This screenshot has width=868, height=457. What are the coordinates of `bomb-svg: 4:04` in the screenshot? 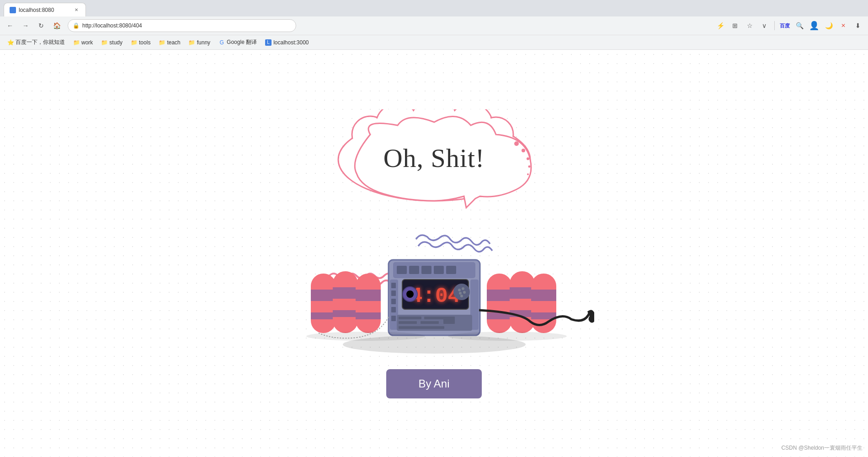 It's located at (434, 280).